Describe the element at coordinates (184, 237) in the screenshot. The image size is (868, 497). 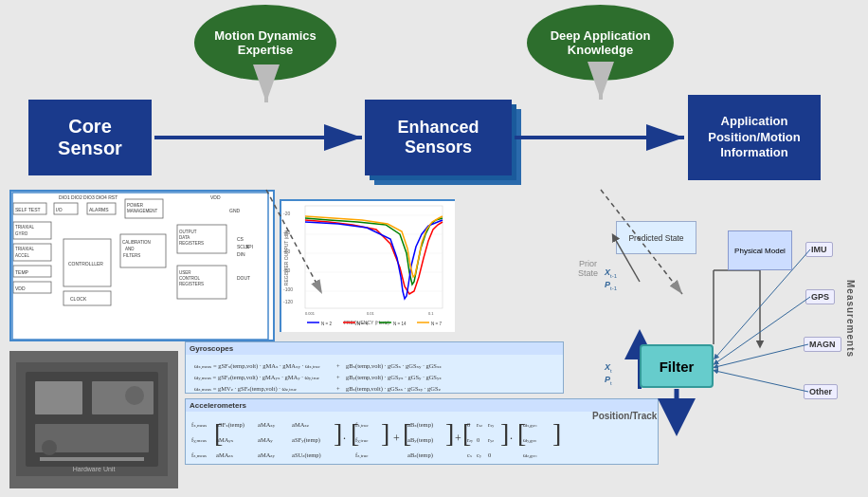
I see `svg-text: DATA` at that location.